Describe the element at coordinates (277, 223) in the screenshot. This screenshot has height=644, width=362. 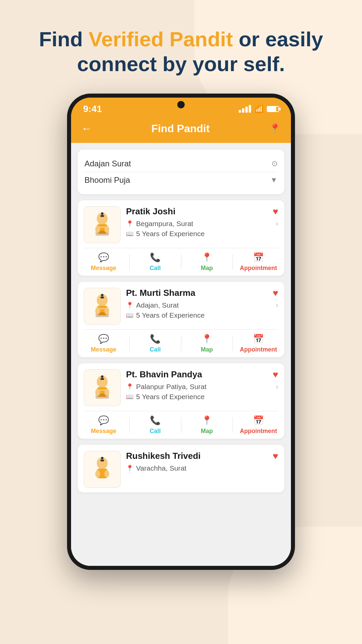
I see `detail-chevron-0: ›` at that location.